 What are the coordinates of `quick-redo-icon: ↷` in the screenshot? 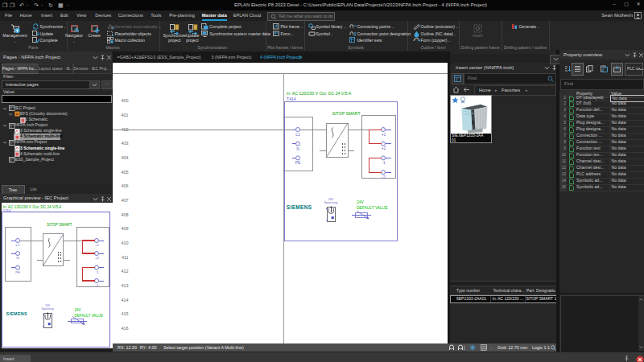 It's located at (36, 5).